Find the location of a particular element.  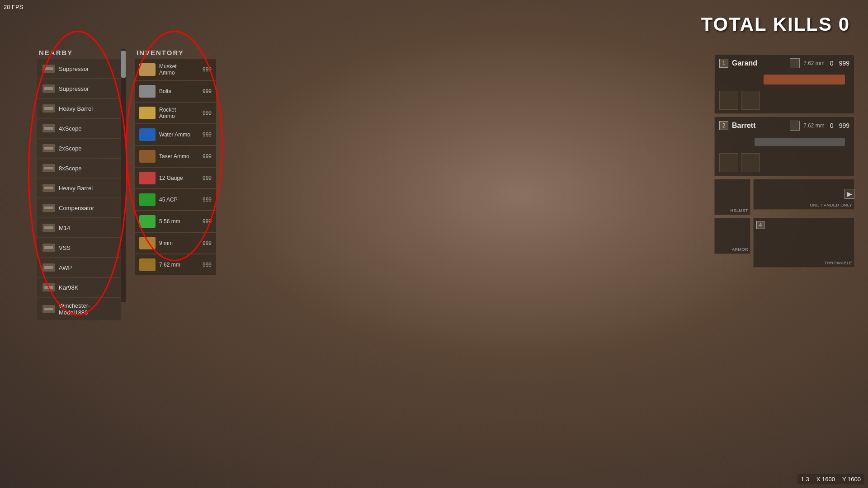

coords-display: 1 3 X 1600 Y 1600 is located at coordinates (831, 479).